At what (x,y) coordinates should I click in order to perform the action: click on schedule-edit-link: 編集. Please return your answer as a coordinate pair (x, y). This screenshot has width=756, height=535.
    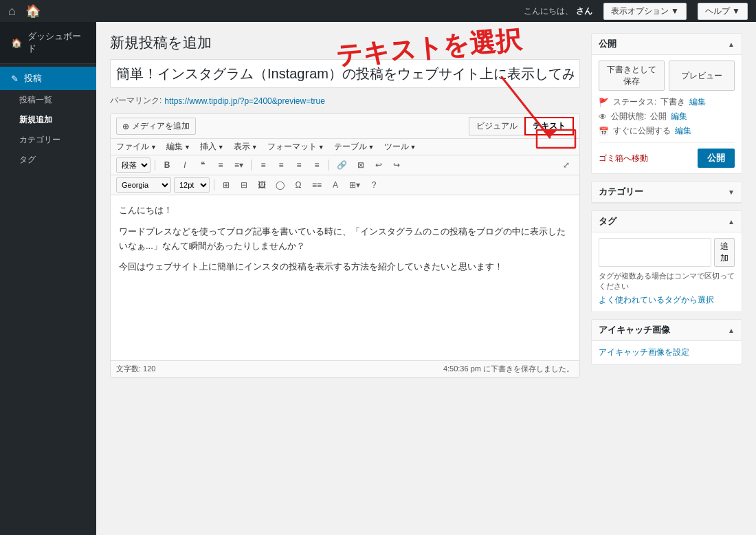
    Looking at the image, I should click on (683, 131).